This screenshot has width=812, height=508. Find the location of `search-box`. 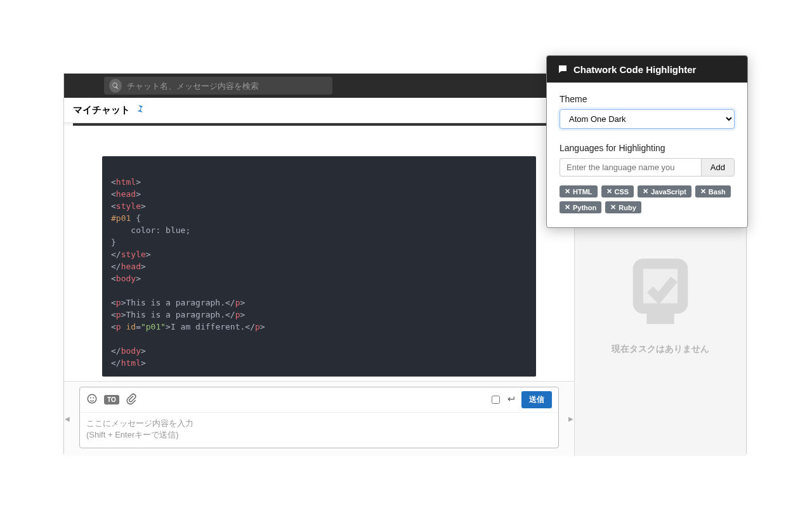

search-box is located at coordinates (218, 86).